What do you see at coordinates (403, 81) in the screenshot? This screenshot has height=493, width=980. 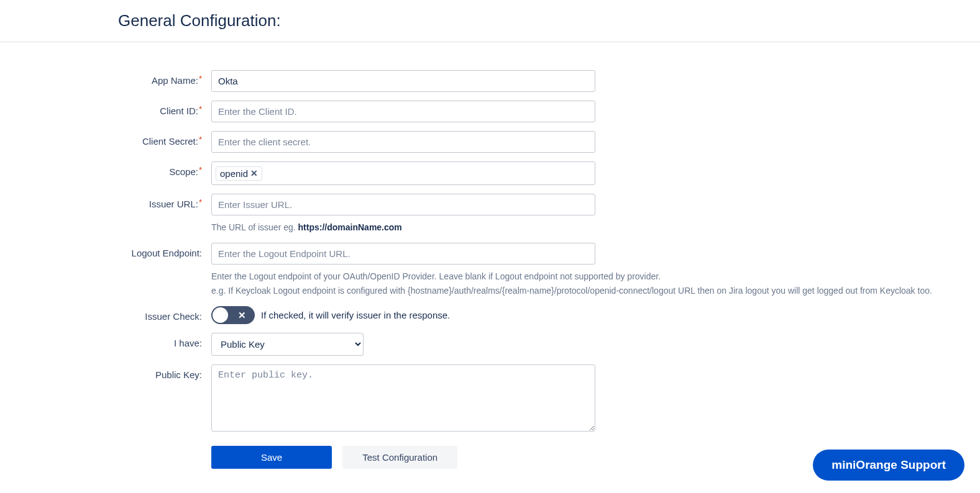 I see `app-name-field-wrapper` at bounding box center [403, 81].